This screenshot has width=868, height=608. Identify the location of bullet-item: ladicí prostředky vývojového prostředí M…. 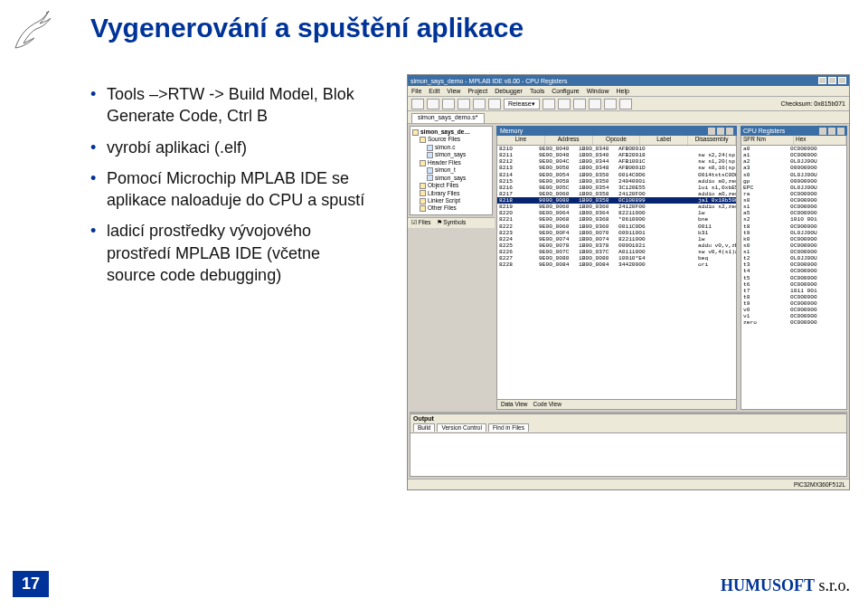
(231, 253).